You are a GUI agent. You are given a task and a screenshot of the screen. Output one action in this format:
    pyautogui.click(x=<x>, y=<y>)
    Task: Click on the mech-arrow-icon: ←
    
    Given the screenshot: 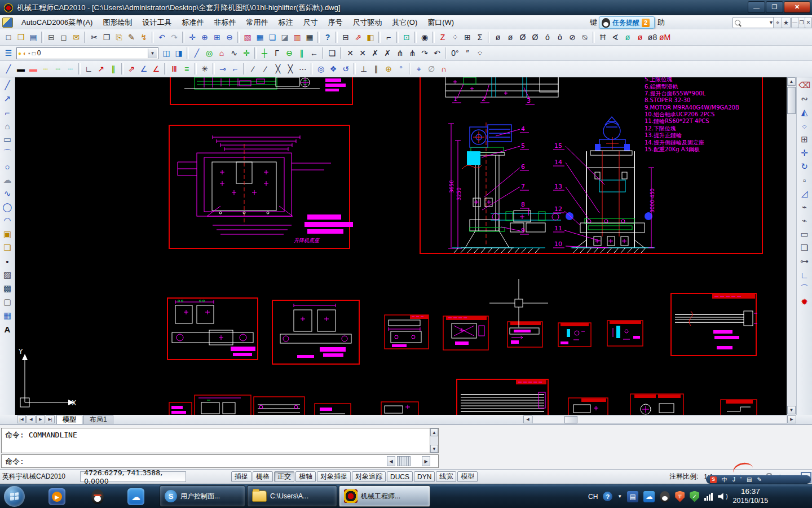 What is the action you would take?
    pyautogui.click(x=314, y=53)
    